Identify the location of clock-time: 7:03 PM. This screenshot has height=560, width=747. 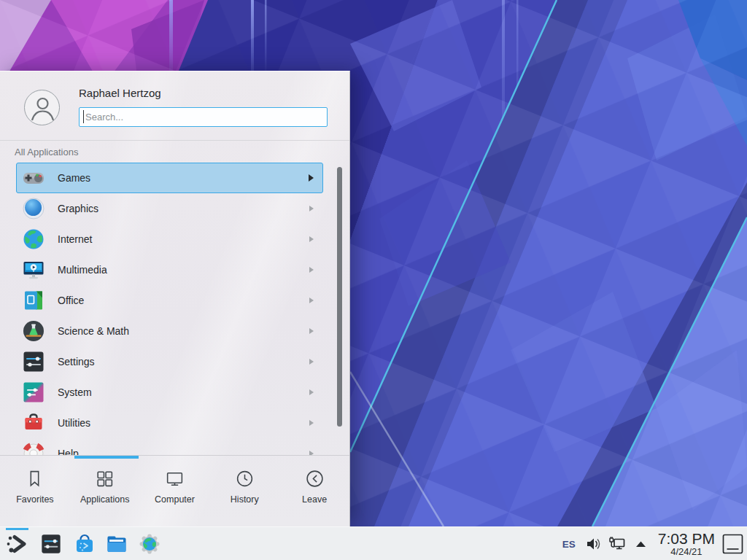
(686, 539).